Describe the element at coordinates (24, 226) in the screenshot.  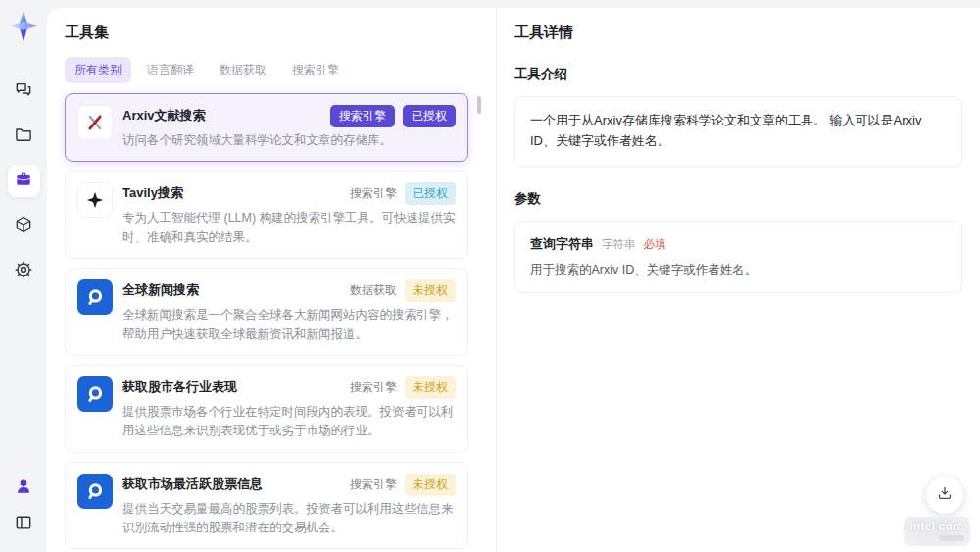
I see `cube-icon` at that location.